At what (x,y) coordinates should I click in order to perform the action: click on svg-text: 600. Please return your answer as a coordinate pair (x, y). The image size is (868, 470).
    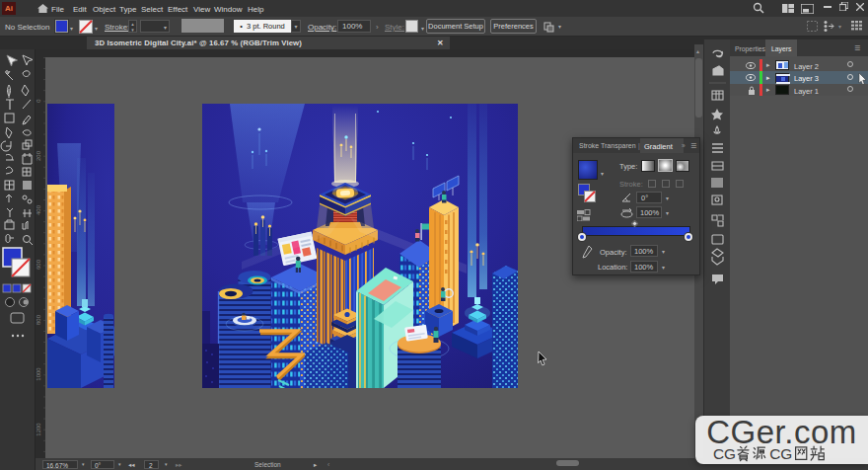
    Looking at the image, I should click on (38, 265).